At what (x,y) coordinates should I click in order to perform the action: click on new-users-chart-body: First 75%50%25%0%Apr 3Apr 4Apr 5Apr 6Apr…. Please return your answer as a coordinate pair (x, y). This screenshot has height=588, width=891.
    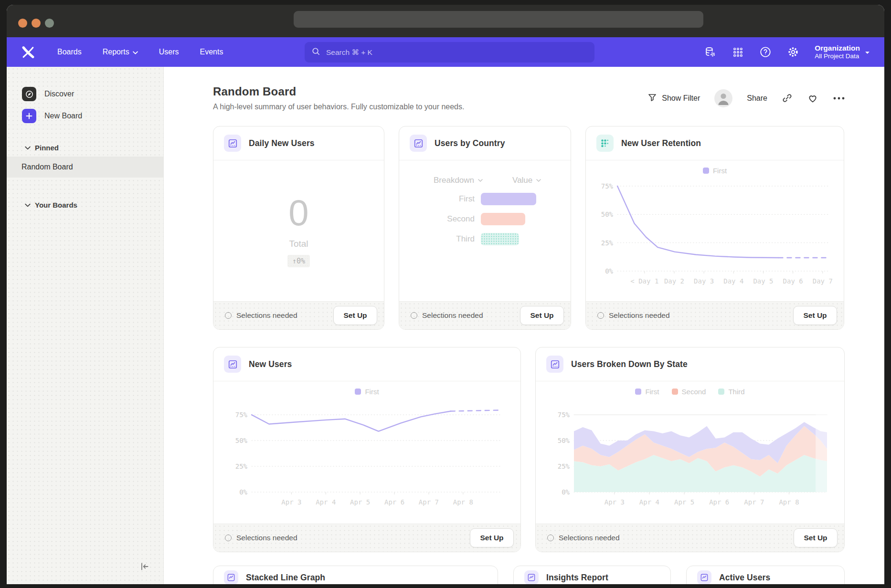
    Looking at the image, I should click on (367, 452).